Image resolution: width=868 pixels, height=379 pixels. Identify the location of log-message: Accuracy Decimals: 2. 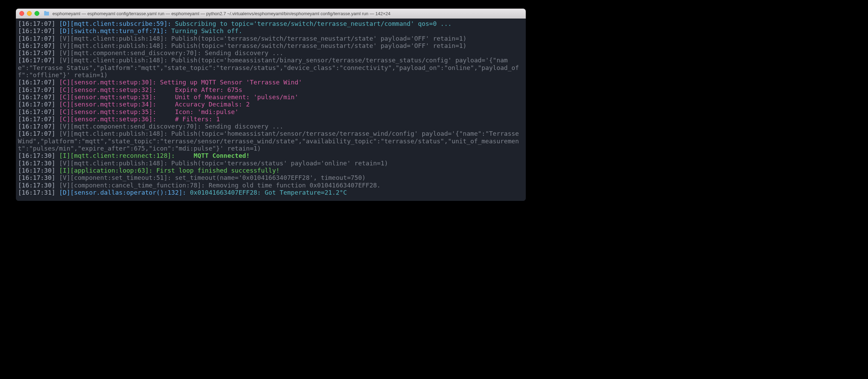
(203, 104).